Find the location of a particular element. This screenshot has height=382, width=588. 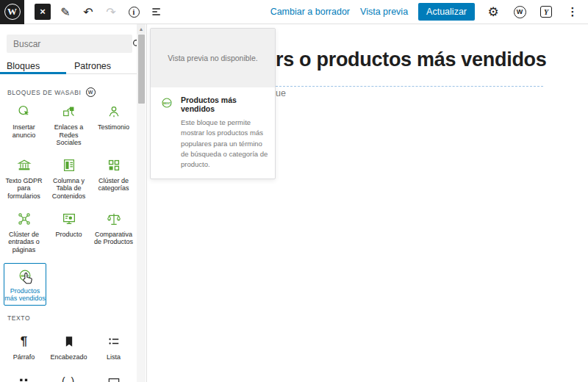

switch-to-draft-link: Cambiar a borrador is located at coordinates (310, 12).